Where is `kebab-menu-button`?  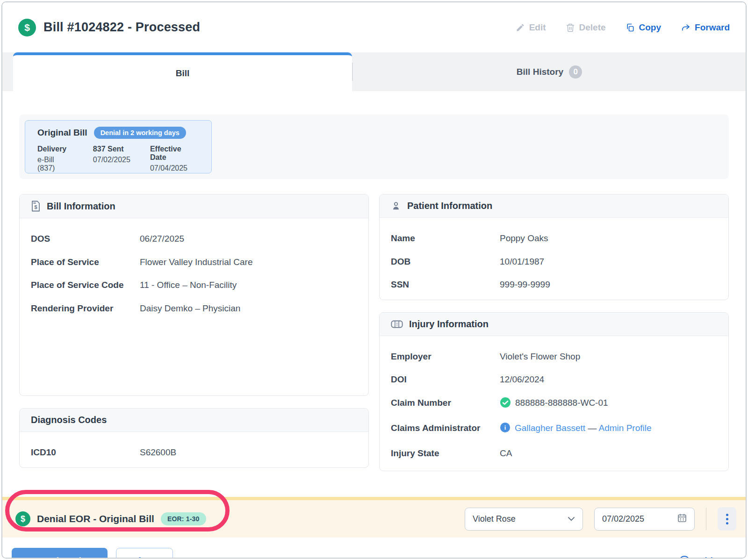
kebab-menu-button is located at coordinates (727, 519).